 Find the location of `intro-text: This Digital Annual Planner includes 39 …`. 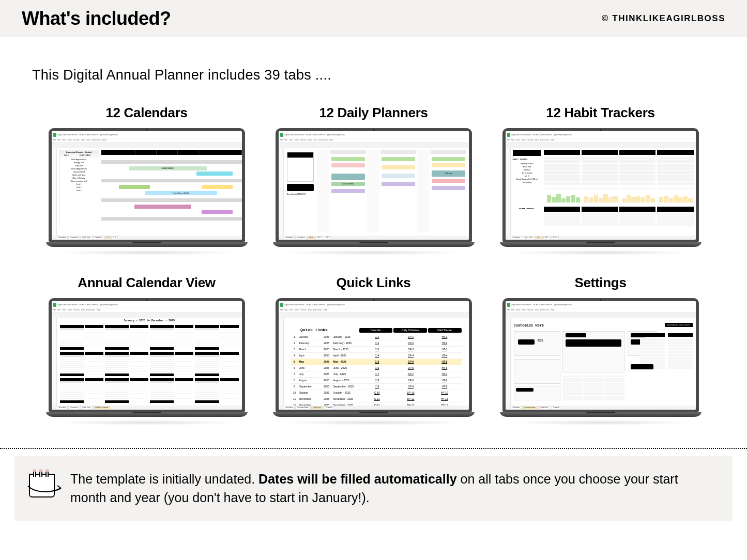

intro-text: This Digital Annual Planner includes 39 … is located at coordinates (373, 60).